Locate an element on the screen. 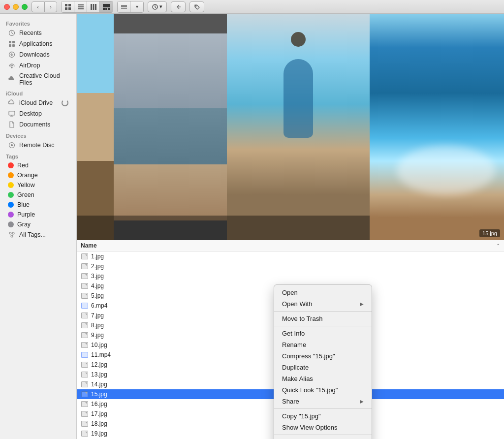  context-tags: Tags... is located at coordinates (323, 438).